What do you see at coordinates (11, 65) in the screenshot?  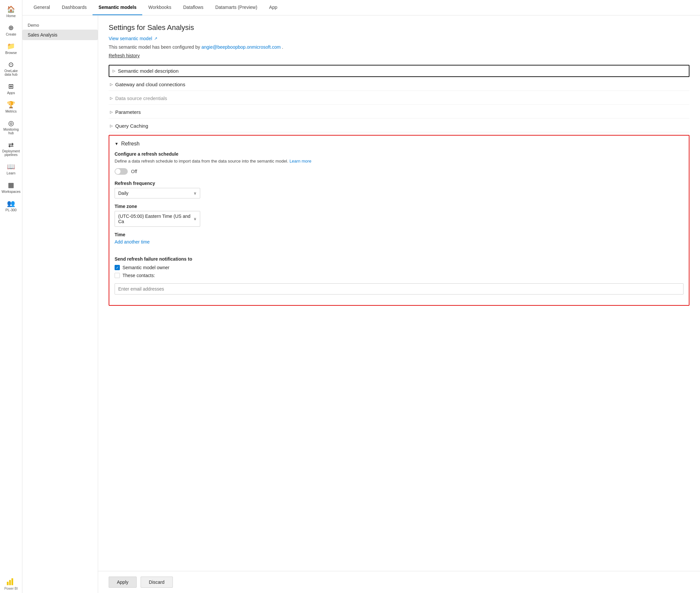 I see `onelake-icon: ⊙` at bounding box center [11, 65].